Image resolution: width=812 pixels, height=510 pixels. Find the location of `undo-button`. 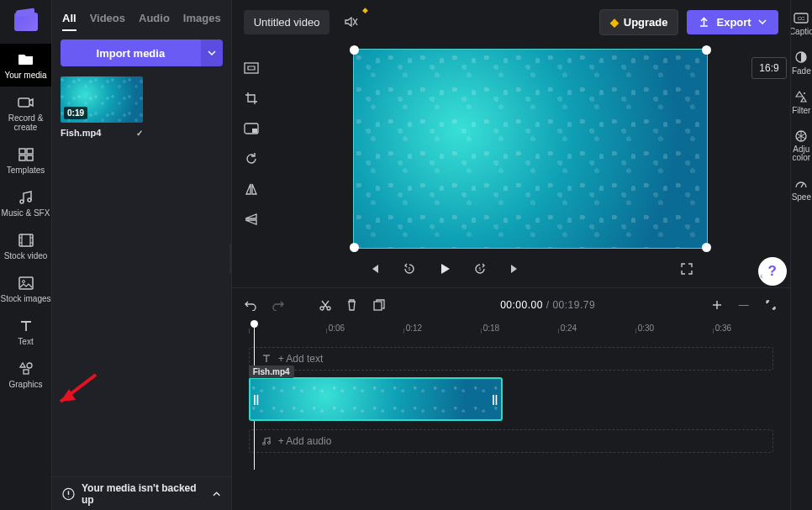

undo-button is located at coordinates (251, 305).